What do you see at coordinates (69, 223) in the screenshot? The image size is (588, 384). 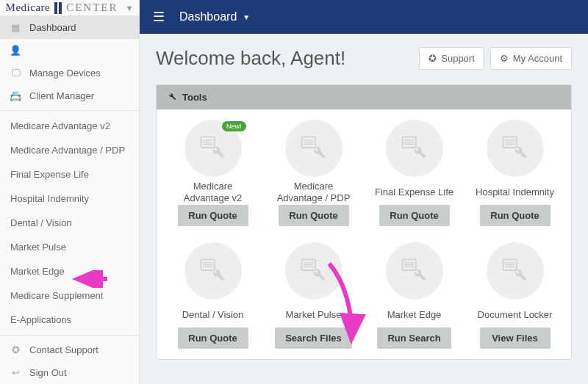 I see `sidebar-item-dental-vision: Dental / Vision` at bounding box center [69, 223].